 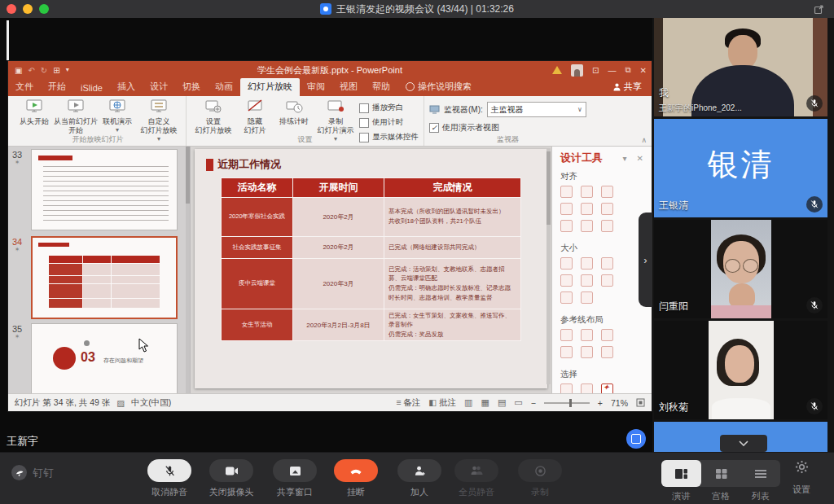 What do you see at coordinates (626, 158) in the screenshot?
I see `panel-dropdown-icon: ▾` at bounding box center [626, 158].